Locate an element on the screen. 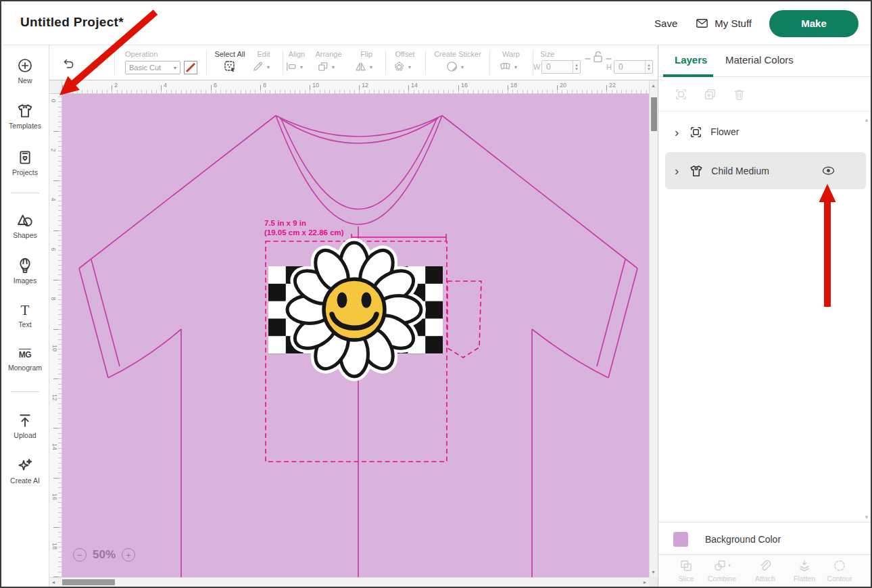 Image resolution: width=872 pixels, height=588 pixels. align-caret-icon: ▾ is located at coordinates (301, 68).